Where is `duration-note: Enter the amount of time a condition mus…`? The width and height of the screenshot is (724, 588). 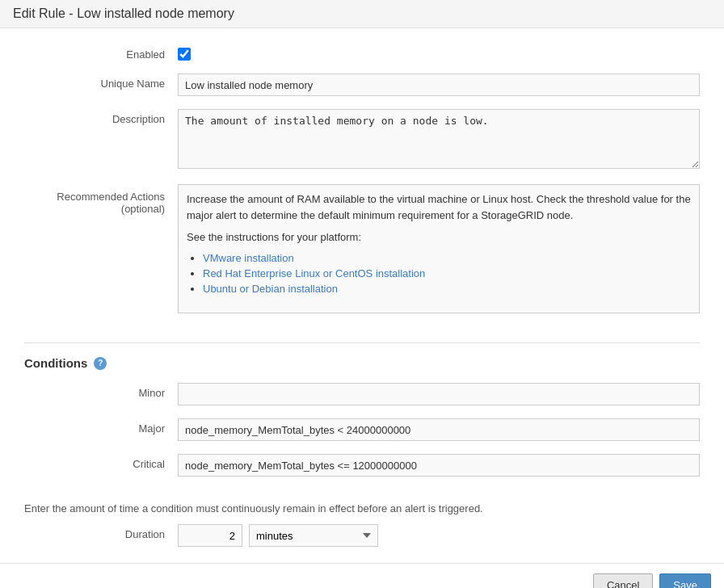
duration-note: Enter the amount of time a condition mus… is located at coordinates (362, 509).